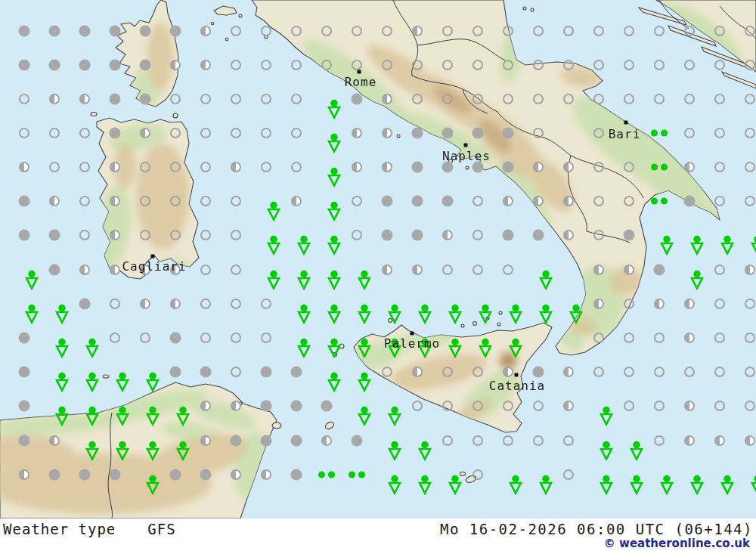 This screenshot has height=554, width=756. What do you see at coordinates (89, 529) in the screenshot?
I see `map-title: Weather typeGFS` at bounding box center [89, 529].